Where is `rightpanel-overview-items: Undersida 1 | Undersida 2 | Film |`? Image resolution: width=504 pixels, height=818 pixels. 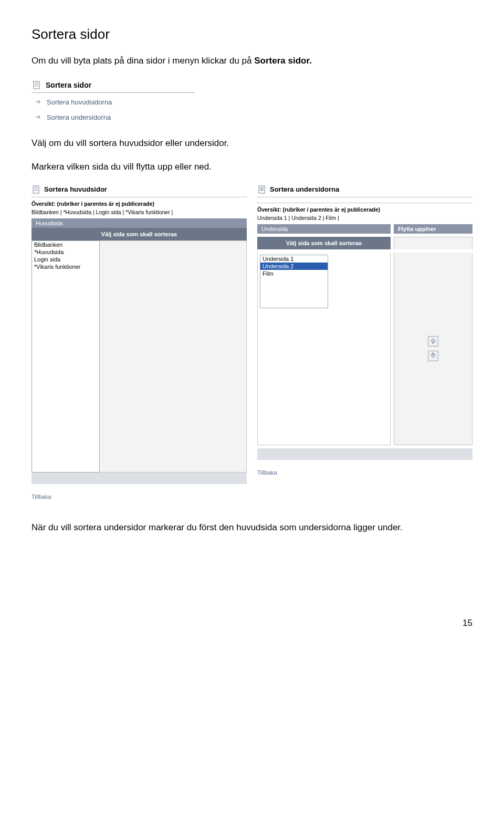 rightpanel-overview-items: Undersida 1 | Undersida 2 | Film | is located at coordinates (365, 218).